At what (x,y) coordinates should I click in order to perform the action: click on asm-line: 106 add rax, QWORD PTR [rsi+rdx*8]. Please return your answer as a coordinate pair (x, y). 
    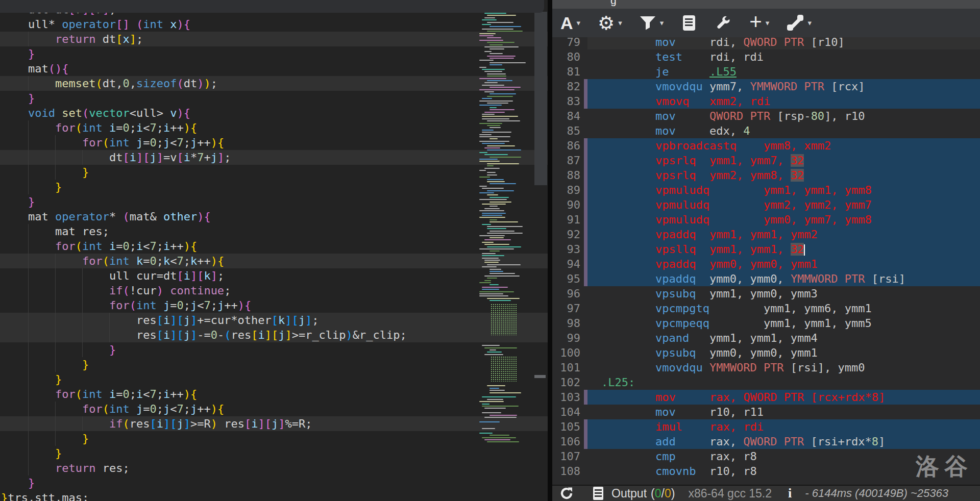
    Looking at the image, I should click on (766, 442).